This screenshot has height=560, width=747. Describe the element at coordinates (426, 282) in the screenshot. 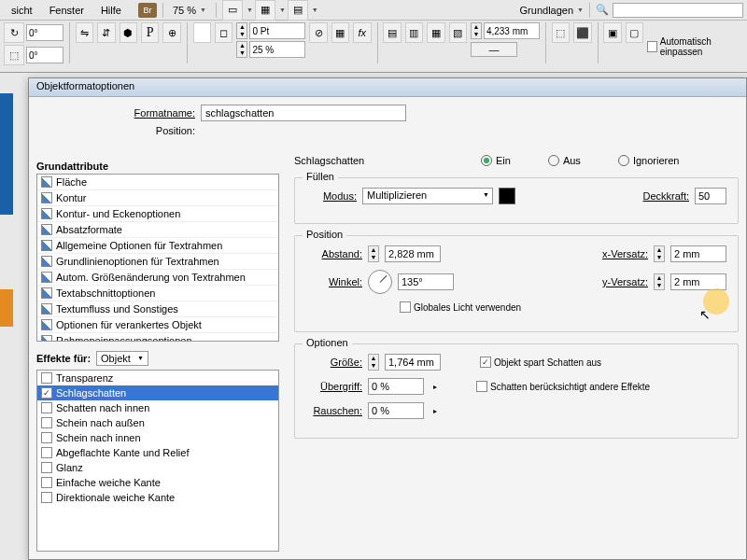

I see `angle-input` at that location.